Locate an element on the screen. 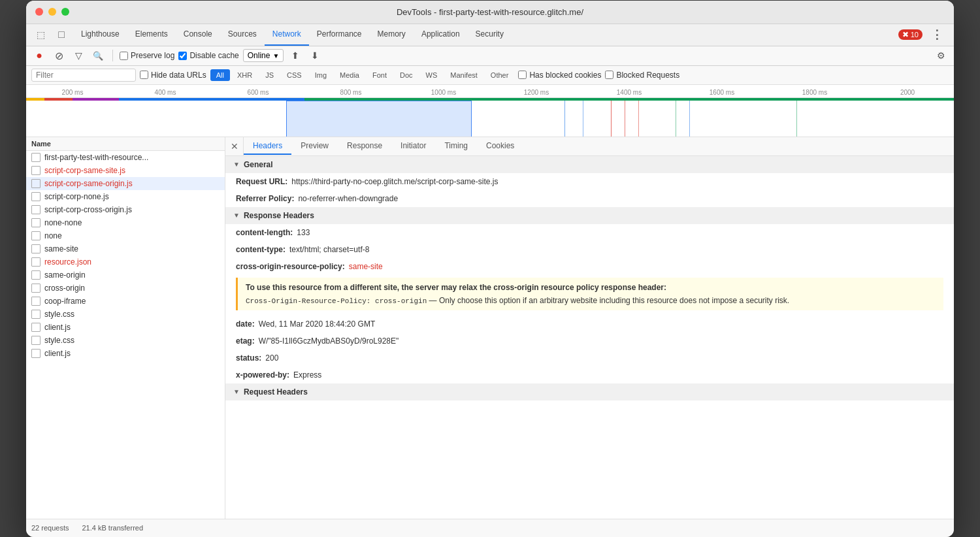 The height and width of the screenshot is (537, 980). throttle-select: Online ▼ is located at coordinates (264, 56).